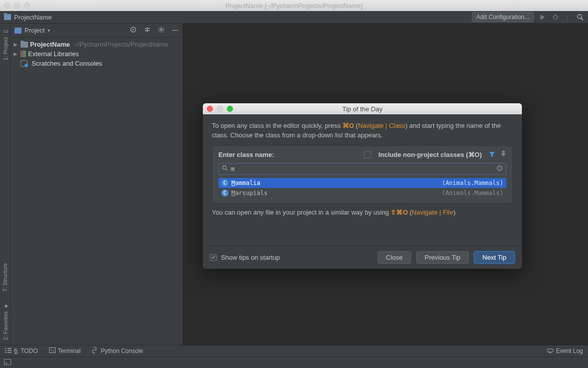 The width and height of the screenshot is (588, 368). Describe the element at coordinates (95, 351) in the screenshot. I see `python-icon` at that location.